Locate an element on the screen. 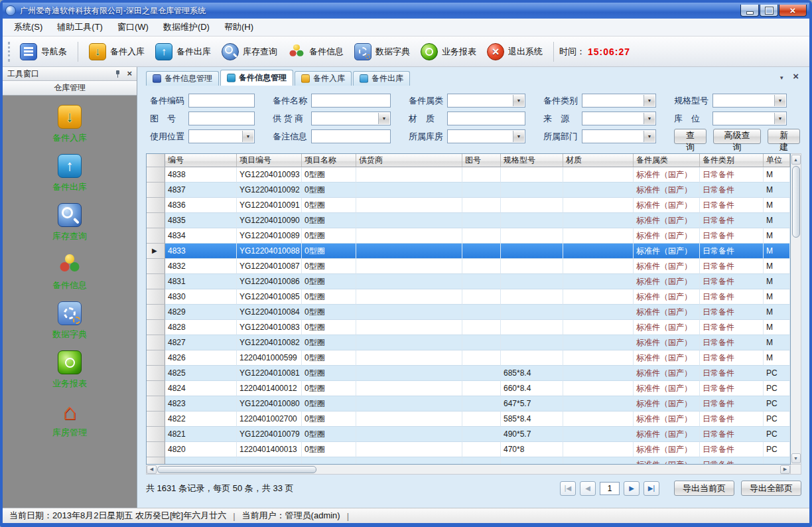 The width and height of the screenshot is (812, 527). grid-cell: 470*8 is located at coordinates (532, 450).